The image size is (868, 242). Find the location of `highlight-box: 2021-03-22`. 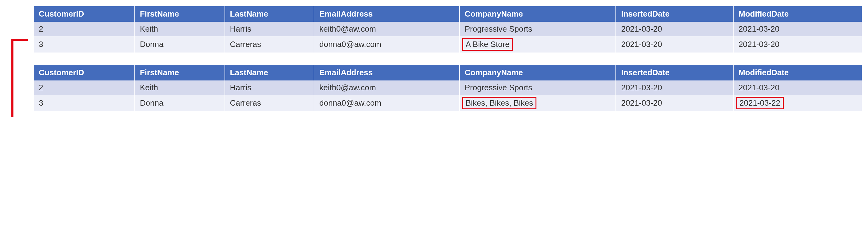

highlight-box: 2021-03-22 is located at coordinates (760, 103).